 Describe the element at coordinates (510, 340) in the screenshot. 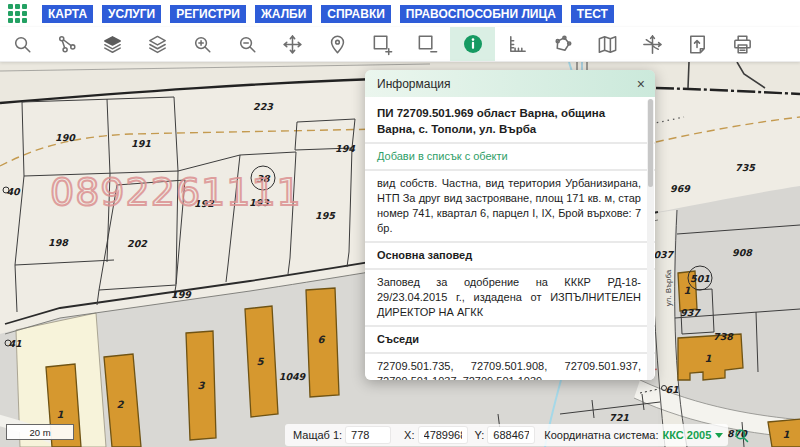

I see `neighbors-heading: Съседи` at that location.